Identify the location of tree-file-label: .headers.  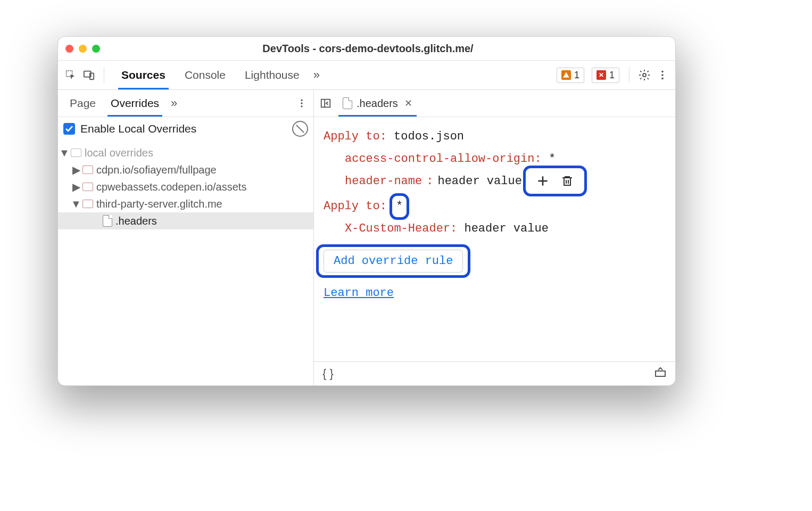
(136, 221).